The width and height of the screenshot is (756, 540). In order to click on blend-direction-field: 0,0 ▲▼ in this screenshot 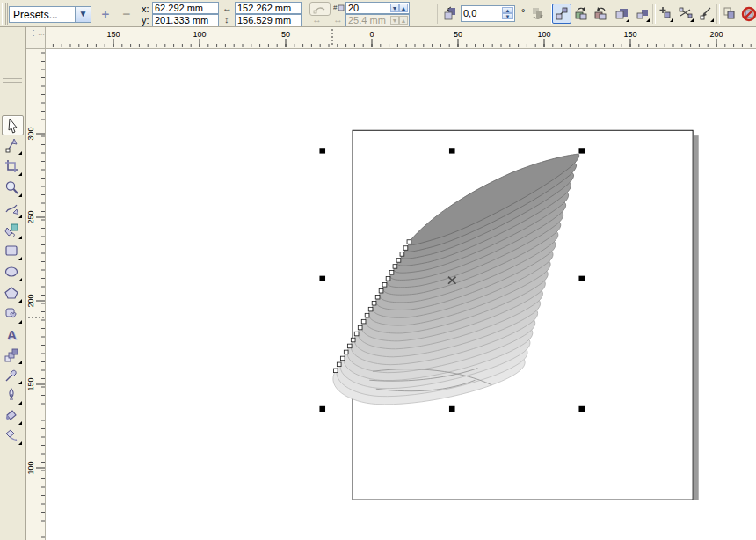, I will do `click(488, 14)`.